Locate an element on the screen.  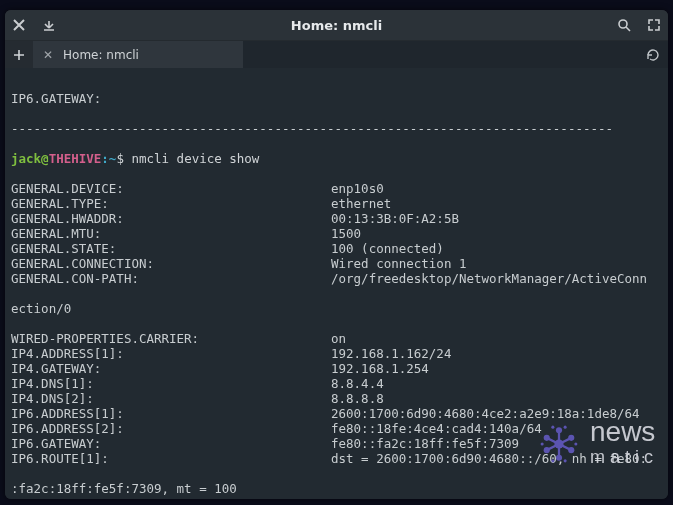
output-kv-line: GENERAL.CON-PATH:/org/freedesktop/Networ… is located at coordinates (338, 278).